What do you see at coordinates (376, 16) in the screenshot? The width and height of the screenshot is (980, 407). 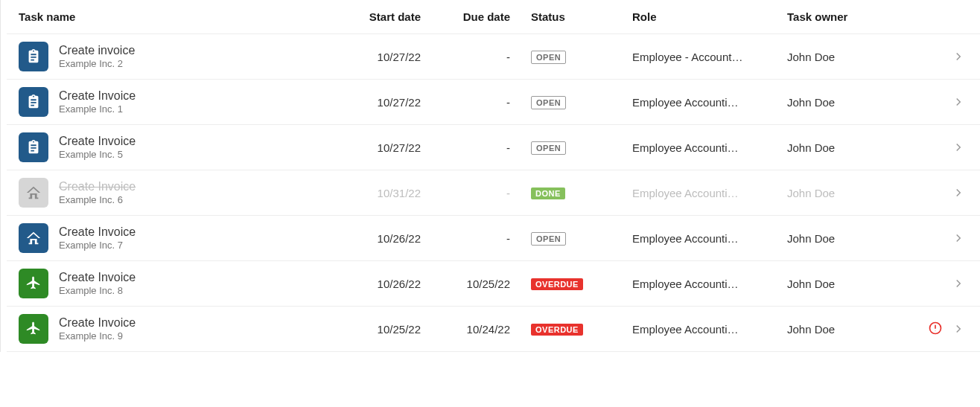 I see `header-start-date: Start date` at bounding box center [376, 16].